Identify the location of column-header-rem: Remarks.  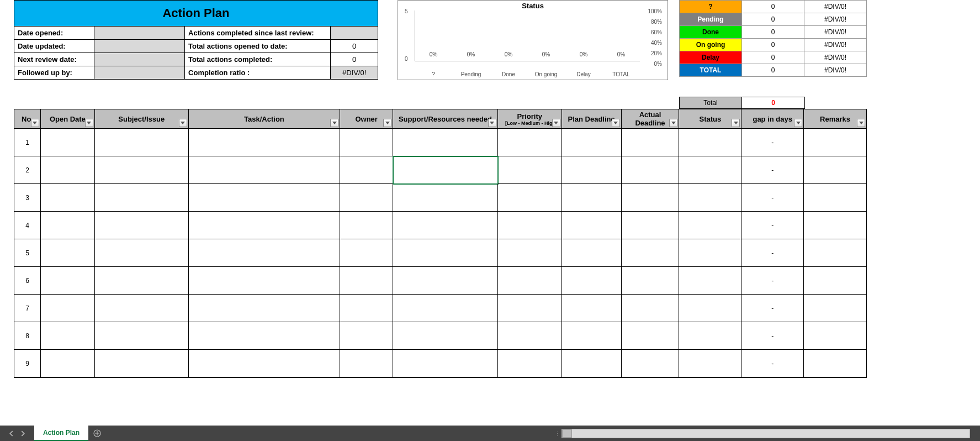
(835, 119).